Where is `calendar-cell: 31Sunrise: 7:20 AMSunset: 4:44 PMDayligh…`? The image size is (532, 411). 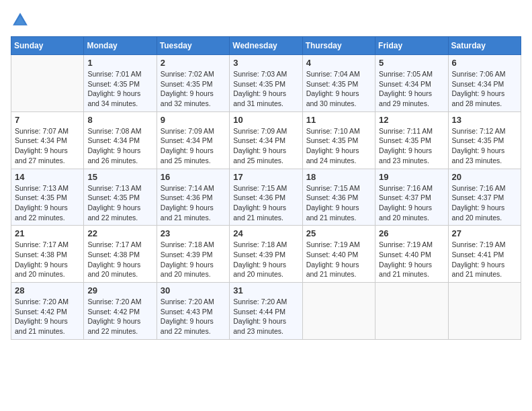
calendar-cell: 31Sunrise: 7:20 AMSunset: 4:44 PMDayligh… is located at coordinates (266, 312).